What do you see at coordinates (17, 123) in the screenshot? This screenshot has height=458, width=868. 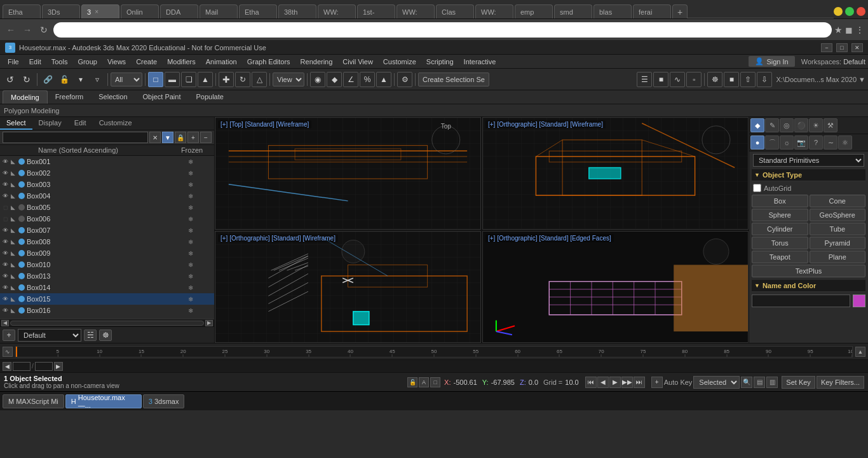 I see `select-tab: Select` at bounding box center [17, 123].